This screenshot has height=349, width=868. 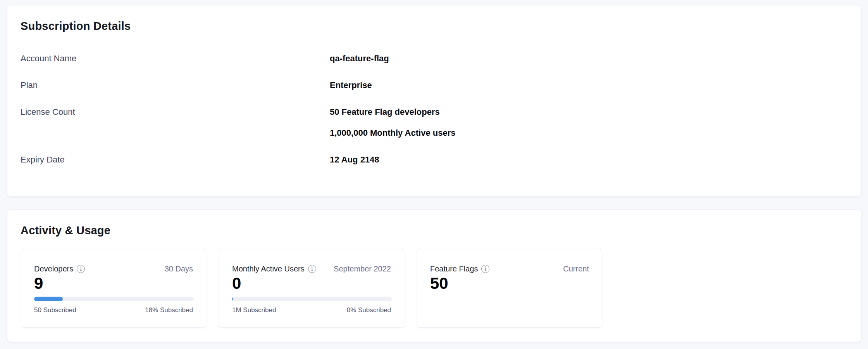 I want to click on detail-row-plan: Plan Enterprise, so click(x=434, y=85).